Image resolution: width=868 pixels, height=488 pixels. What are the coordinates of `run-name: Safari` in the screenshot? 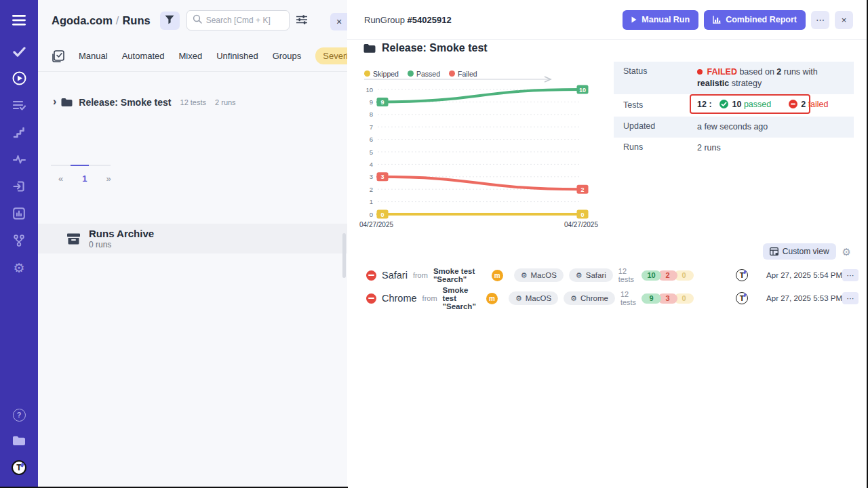 It's located at (395, 275).